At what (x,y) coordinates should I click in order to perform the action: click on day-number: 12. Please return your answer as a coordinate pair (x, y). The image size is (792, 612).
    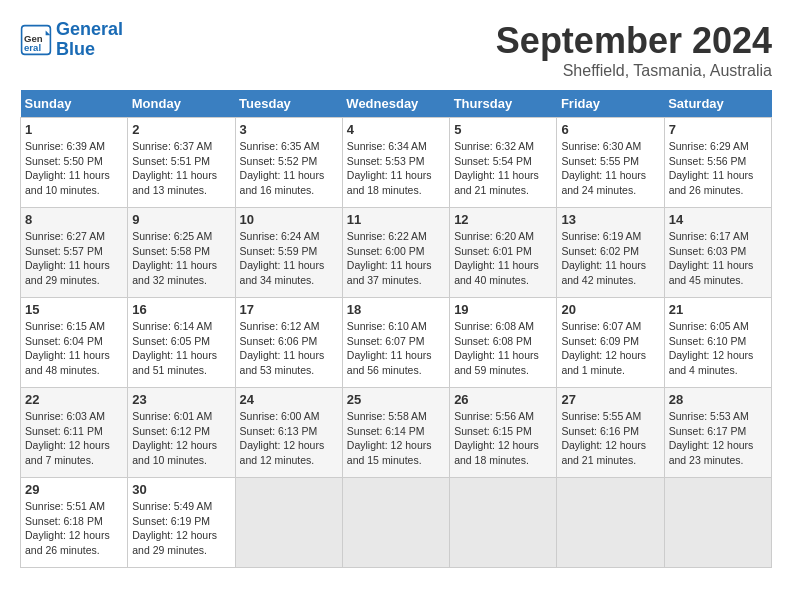
    Looking at the image, I should click on (503, 220).